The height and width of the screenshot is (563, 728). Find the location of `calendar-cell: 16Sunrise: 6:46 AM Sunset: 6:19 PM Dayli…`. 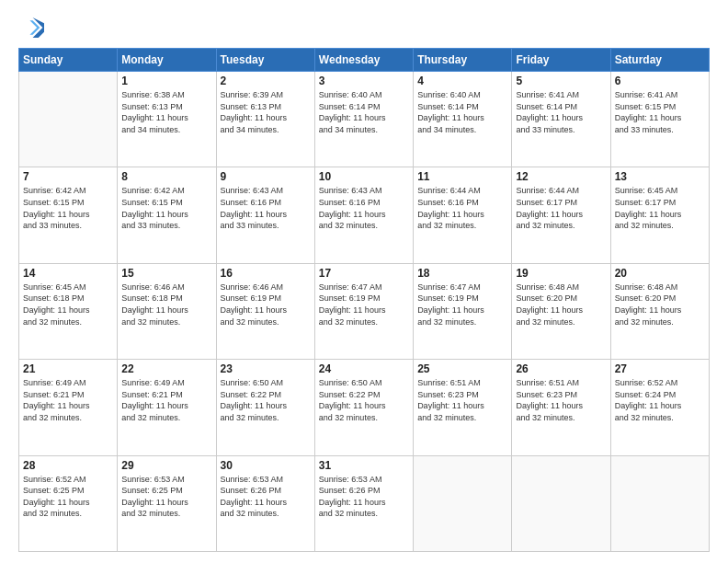

calendar-cell: 16Sunrise: 6:46 AM Sunset: 6:19 PM Dayli… is located at coordinates (265, 311).